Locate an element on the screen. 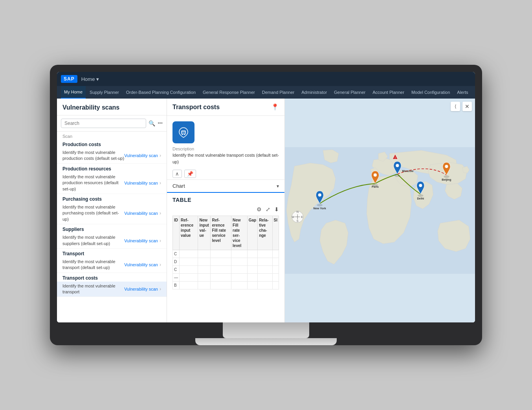 The image size is (532, 410). chart-dropdown: Chart ▾ is located at coordinates (226, 186).